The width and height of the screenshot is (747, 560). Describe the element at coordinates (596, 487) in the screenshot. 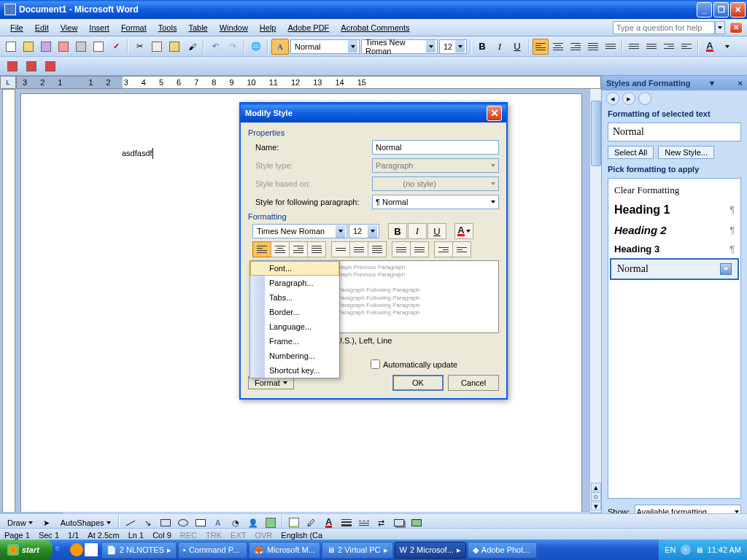

I see `prev-page-icon: ▴` at that location.